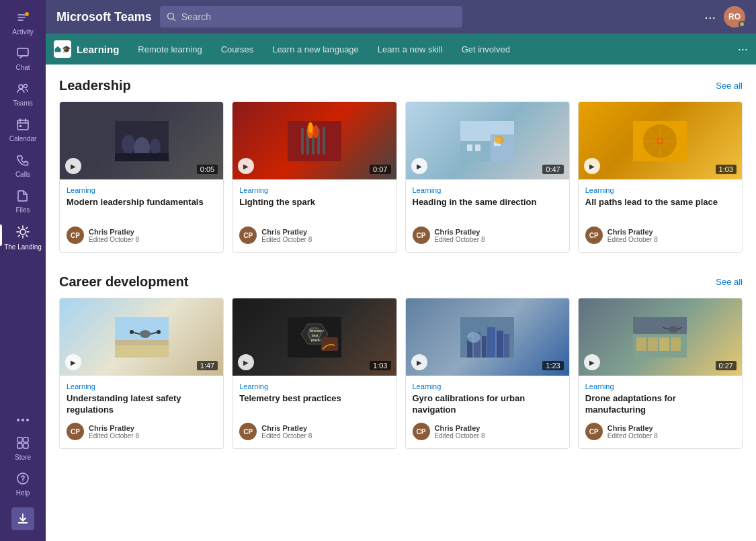  What do you see at coordinates (729, 86) in the screenshot?
I see `see-all-leadership: See all` at bounding box center [729, 86].